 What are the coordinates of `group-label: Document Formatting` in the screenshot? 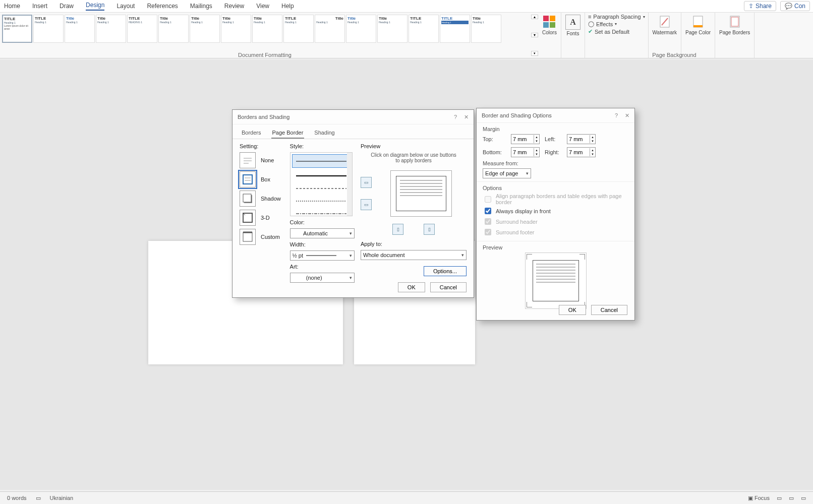 It's located at (265, 55).